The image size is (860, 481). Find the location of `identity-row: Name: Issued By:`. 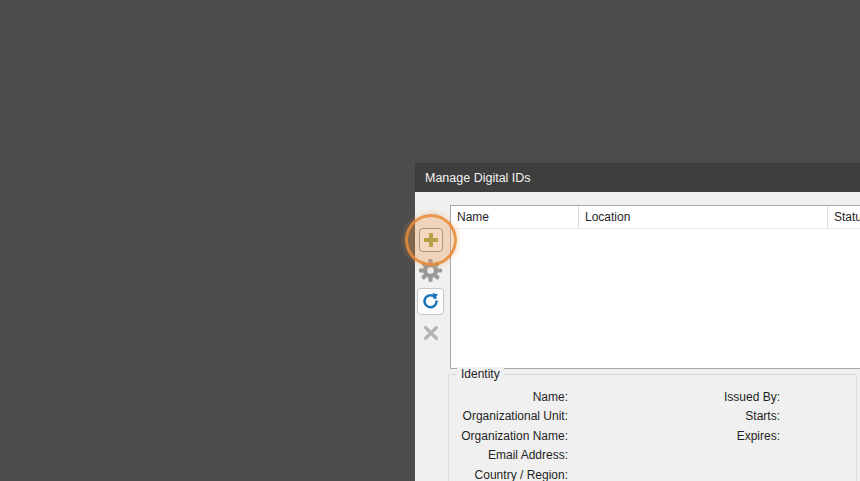

identity-row: Name: Issued By: is located at coordinates (652, 398).